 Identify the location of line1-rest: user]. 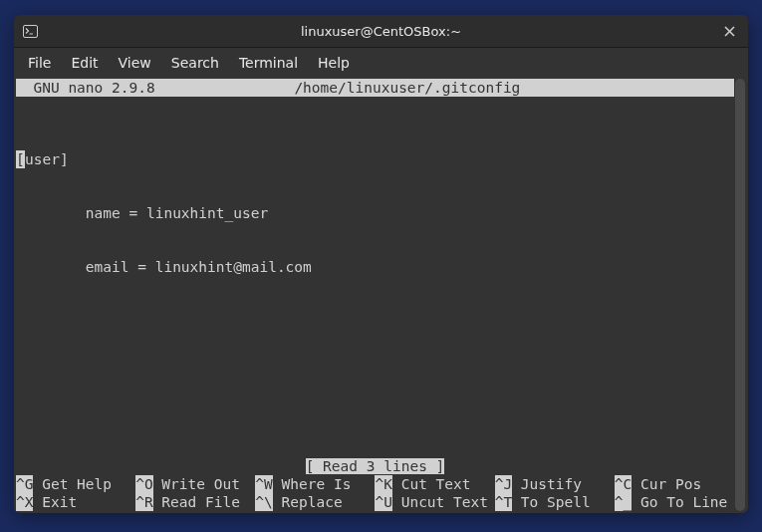
(47, 159).